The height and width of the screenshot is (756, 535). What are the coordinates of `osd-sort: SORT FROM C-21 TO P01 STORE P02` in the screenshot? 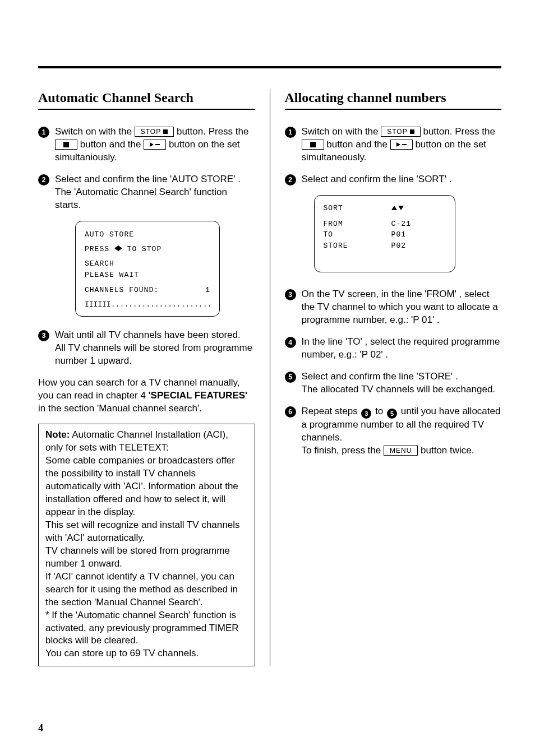 It's located at (385, 234).